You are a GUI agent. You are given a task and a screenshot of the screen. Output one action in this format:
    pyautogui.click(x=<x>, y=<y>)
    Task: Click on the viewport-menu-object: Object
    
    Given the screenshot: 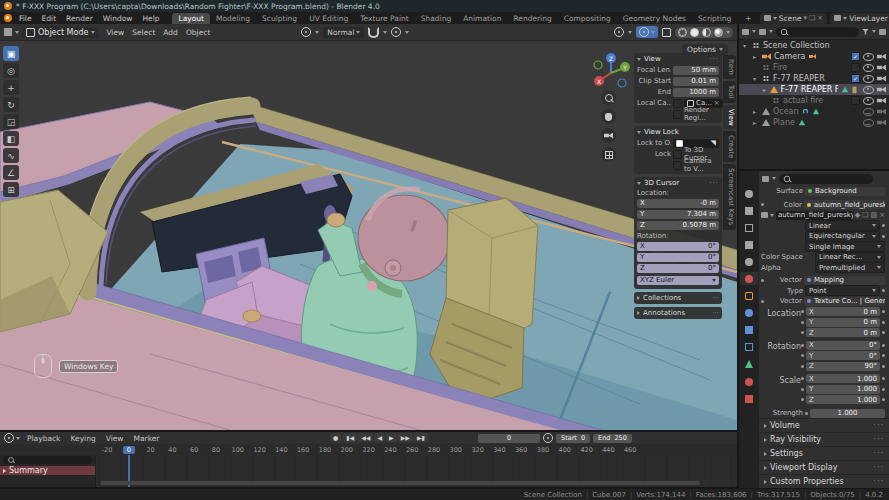 What is the action you would take?
    pyautogui.click(x=198, y=32)
    